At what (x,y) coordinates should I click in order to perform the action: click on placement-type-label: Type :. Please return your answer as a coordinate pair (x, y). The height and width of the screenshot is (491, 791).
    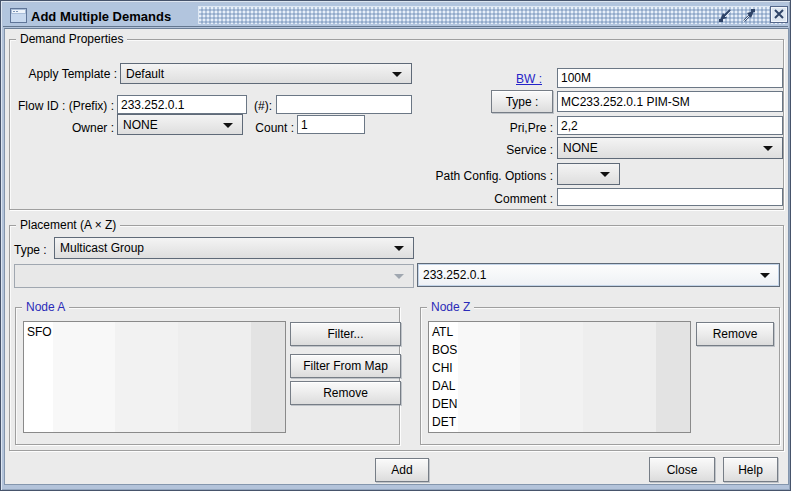
    Looking at the image, I should click on (34, 250).